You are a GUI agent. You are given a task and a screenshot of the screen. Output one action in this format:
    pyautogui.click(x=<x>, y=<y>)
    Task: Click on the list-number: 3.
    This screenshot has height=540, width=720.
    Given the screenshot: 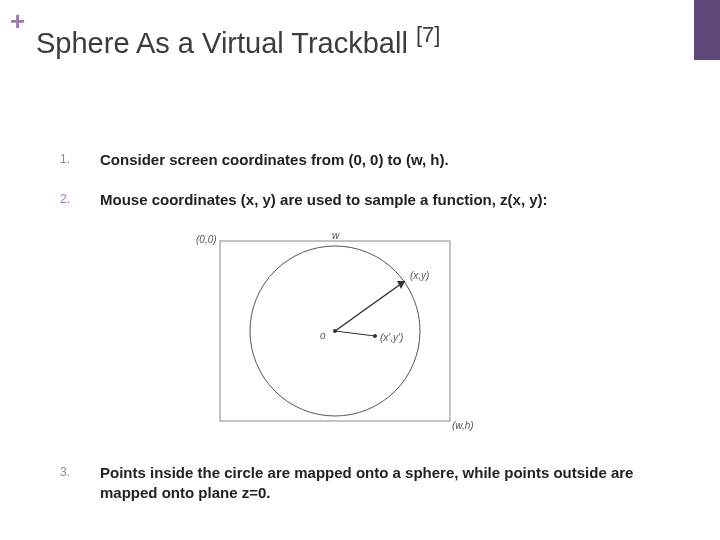 What is the action you would take?
    pyautogui.click(x=80, y=471)
    